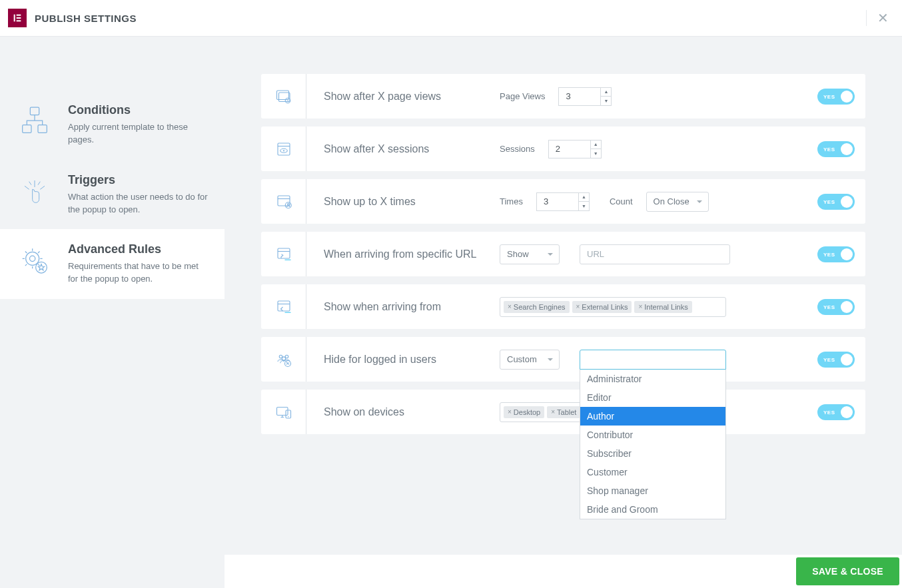 The height and width of the screenshot is (588, 902). Describe the element at coordinates (602, 307) in the screenshot. I see `tag-item: ×External Links` at that location.